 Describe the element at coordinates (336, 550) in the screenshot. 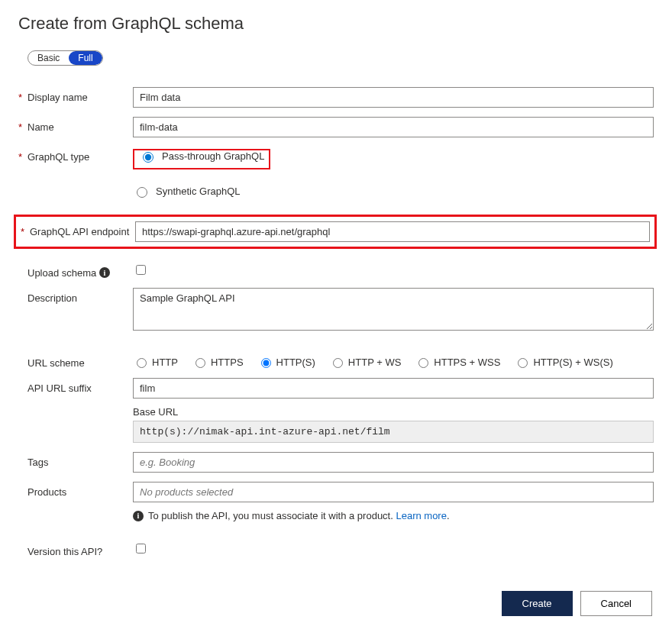

I see `row-version: Version this API?` at that location.